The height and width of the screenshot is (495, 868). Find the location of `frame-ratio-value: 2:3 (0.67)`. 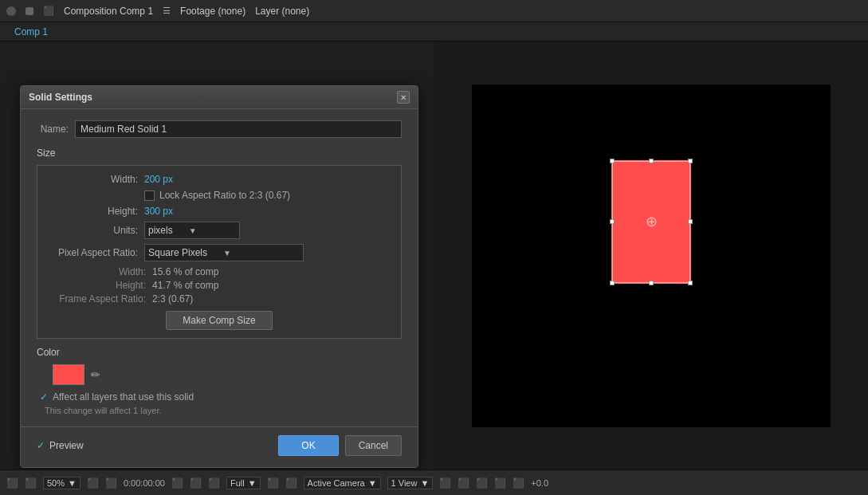

frame-ratio-value: 2:3 (0.67) is located at coordinates (172, 299).